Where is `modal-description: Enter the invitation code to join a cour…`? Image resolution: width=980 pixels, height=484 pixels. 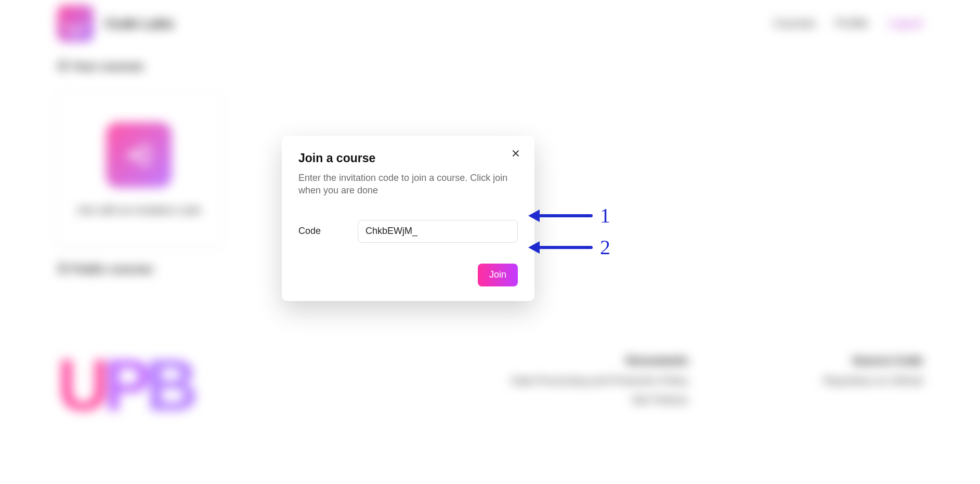 modal-description: Enter the invitation code to join a cour… is located at coordinates (408, 184).